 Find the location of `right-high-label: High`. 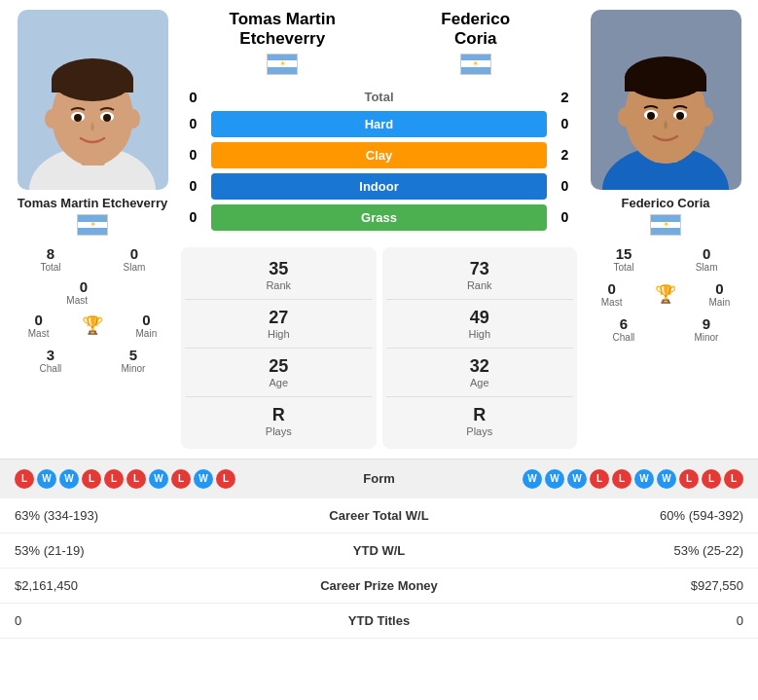

right-high-label: High is located at coordinates (479, 334).